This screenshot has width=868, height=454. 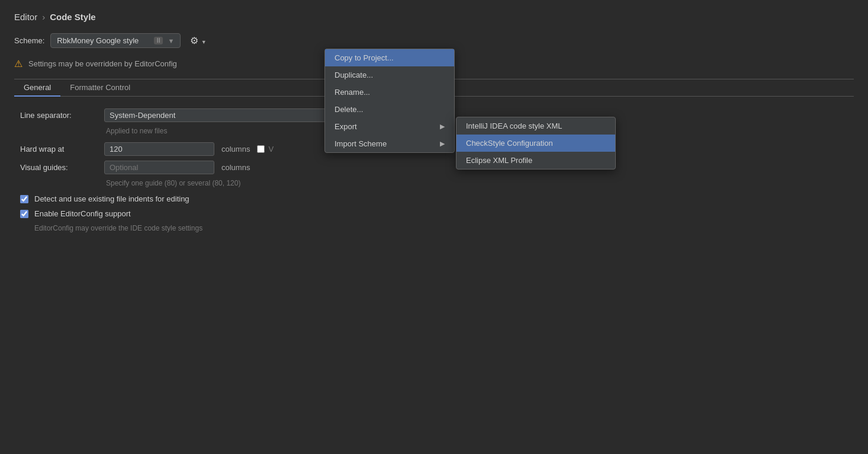 I want to click on scheme-row: Scheme: RbkMoney Google style II ▼ ⚙ ▼, so click(x=434, y=40).